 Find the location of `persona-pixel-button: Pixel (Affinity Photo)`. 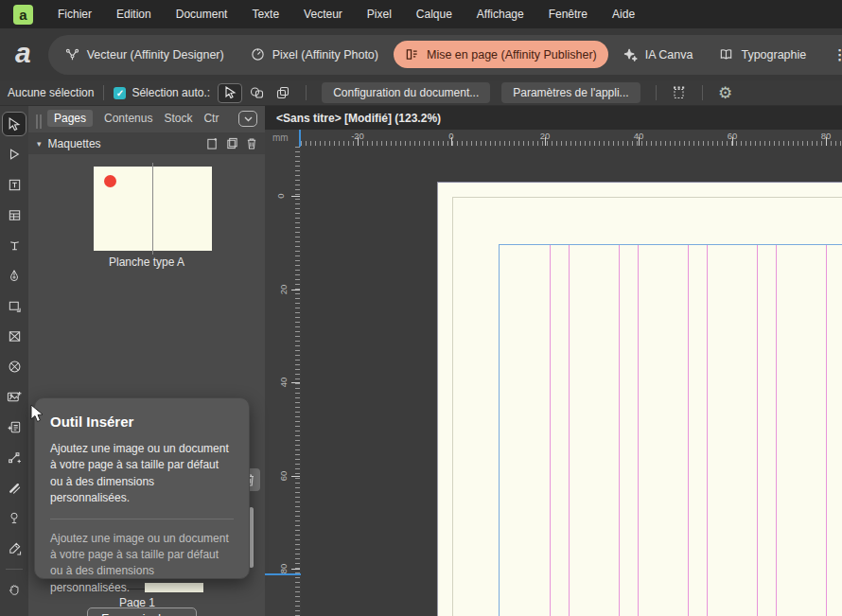

persona-pixel-button: Pixel (Affinity Photo) is located at coordinates (314, 55).